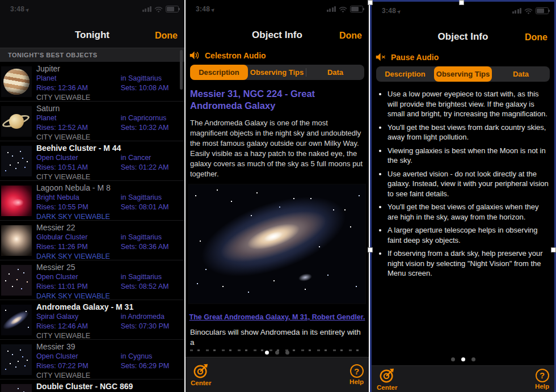 This screenshot has width=556, height=392. I want to click on list-item-messier-25: Messier 25 Open Cluster in Sagittarius R…, so click(92, 280).